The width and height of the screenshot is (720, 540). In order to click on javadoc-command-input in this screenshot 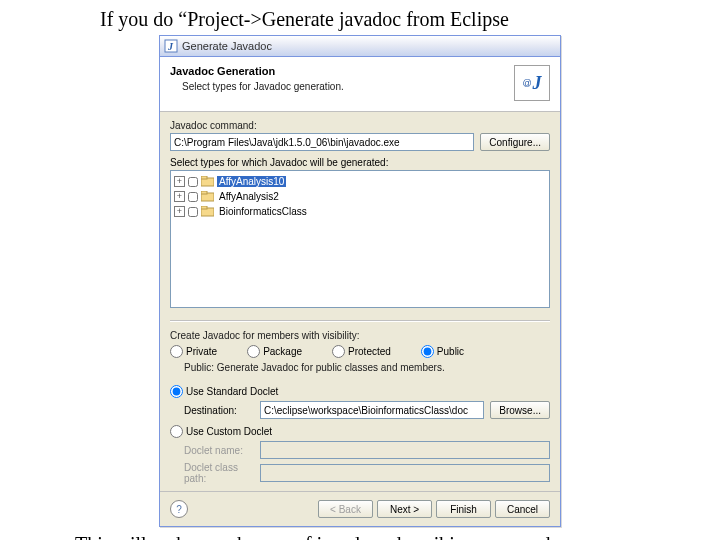, I will do `click(322, 142)`.